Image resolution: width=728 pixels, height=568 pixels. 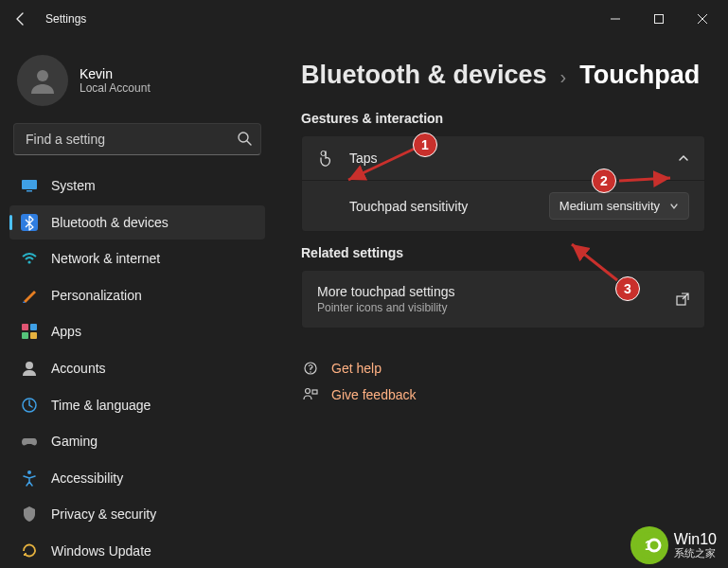 I want to click on sidebar-item-label: System, so click(x=74, y=186).